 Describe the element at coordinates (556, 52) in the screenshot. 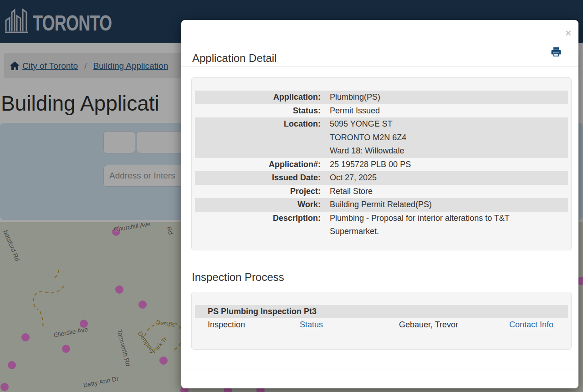

I see `print-icon` at that location.